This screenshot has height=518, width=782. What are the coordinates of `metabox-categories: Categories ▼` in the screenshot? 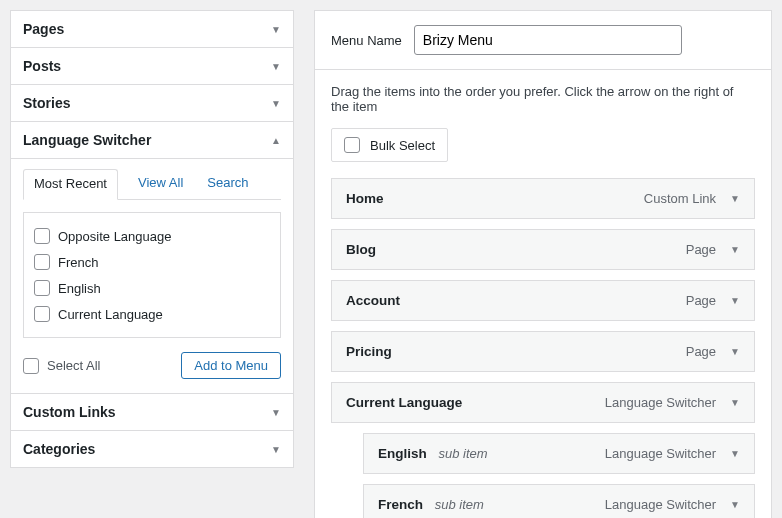 It's located at (152, 449).